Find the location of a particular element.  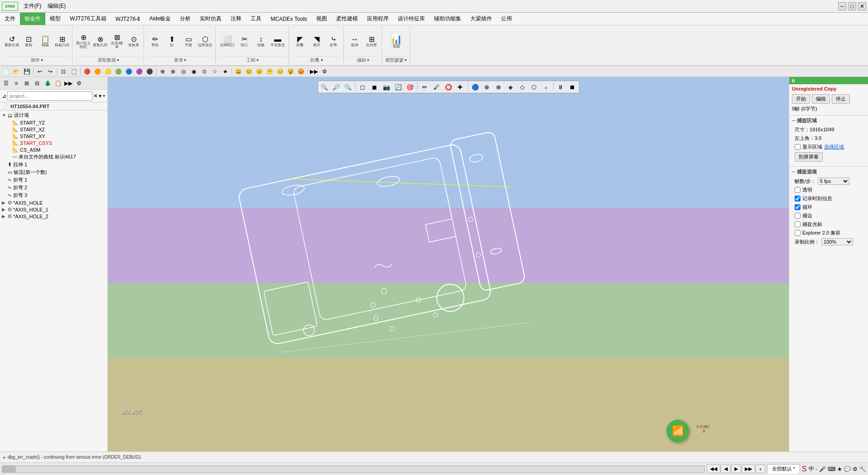

tb2-btn-paste2: 📋 is located at coordinates (74, 72).